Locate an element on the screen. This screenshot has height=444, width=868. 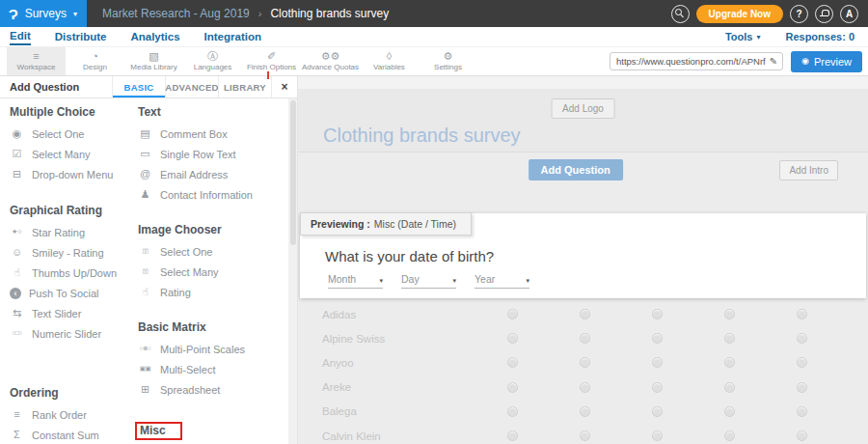
panel-tab-library: LIBRARY is located at coordinates (245, 87).